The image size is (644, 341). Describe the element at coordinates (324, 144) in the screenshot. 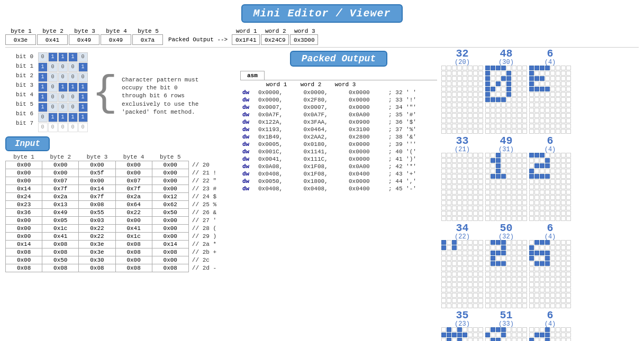

I see `packed-cell-7-2: 0x0180,` at that location.